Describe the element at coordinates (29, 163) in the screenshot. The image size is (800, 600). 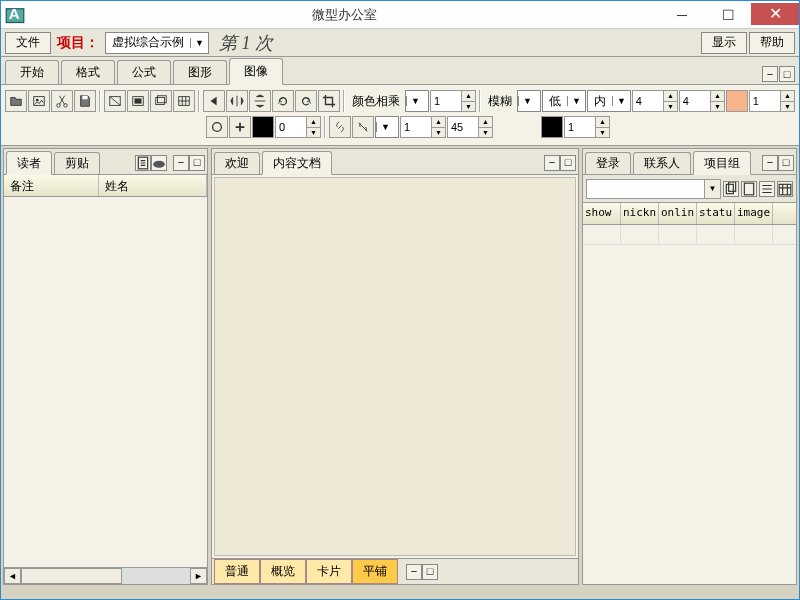
I see `tab-reader: 读者` at that location.